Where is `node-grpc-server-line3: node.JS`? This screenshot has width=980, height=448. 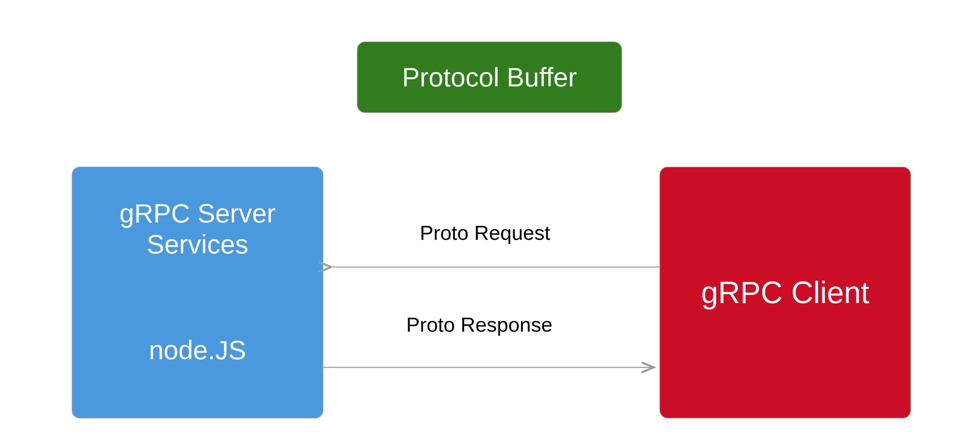 node-grpc-server-line3: node.JS is located at coordinates (197, 350).